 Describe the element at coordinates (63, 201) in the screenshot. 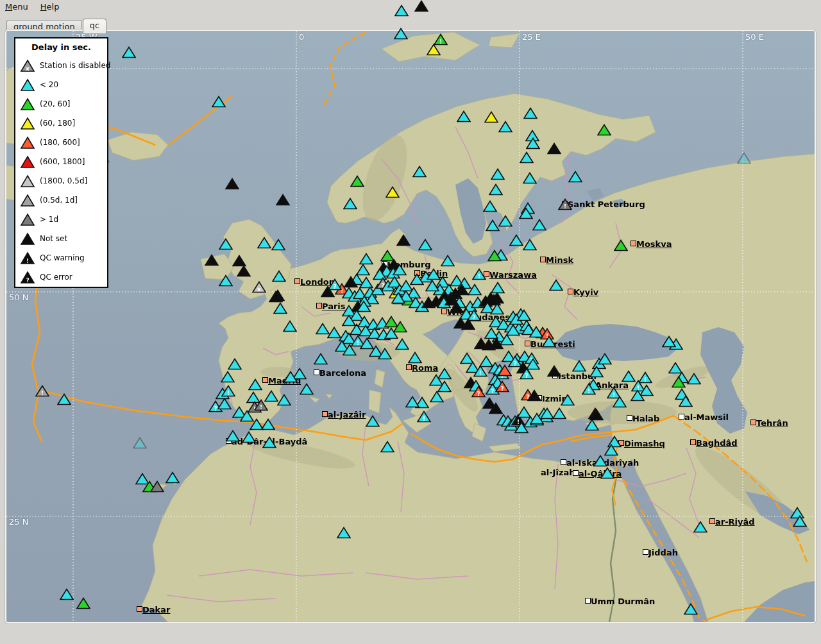

I see `legend-item: (0.5d, 1d]` at that location.